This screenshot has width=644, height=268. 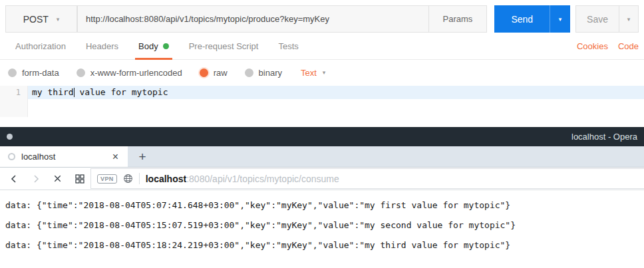 I want to click on sse-data-line: data: {"time":"2018-08-04T05:15:07.519+0…, so click(x=322, y=230).